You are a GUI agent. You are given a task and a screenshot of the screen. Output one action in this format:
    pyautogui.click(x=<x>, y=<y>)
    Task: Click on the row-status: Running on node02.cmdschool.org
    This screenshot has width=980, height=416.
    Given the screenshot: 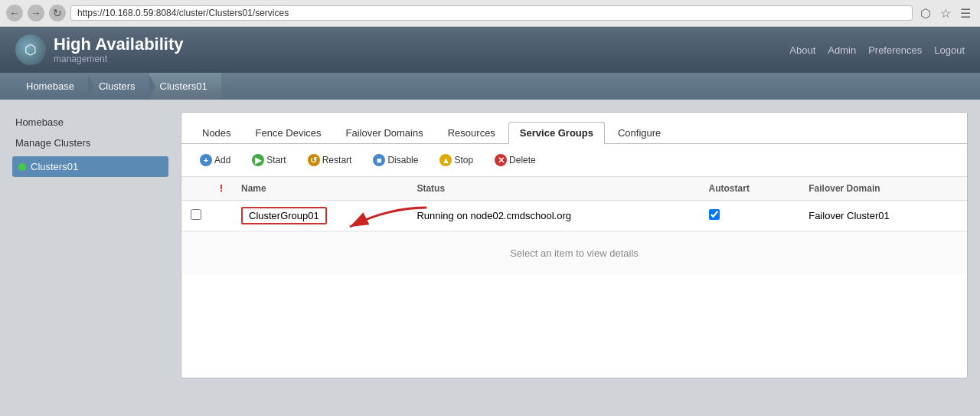 What is the action you would take?
    pyautogui.click(x=553, y=216)
    